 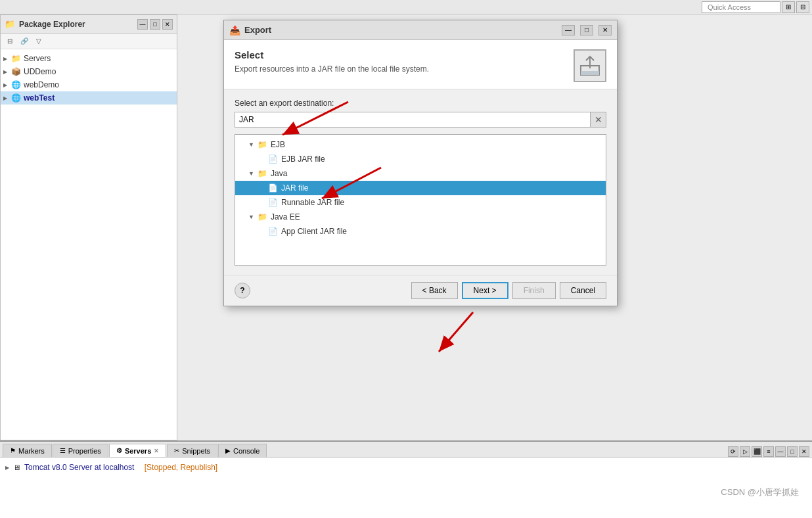 I want to click on uddemo-icon: 📦, so click(x=16, y=72).